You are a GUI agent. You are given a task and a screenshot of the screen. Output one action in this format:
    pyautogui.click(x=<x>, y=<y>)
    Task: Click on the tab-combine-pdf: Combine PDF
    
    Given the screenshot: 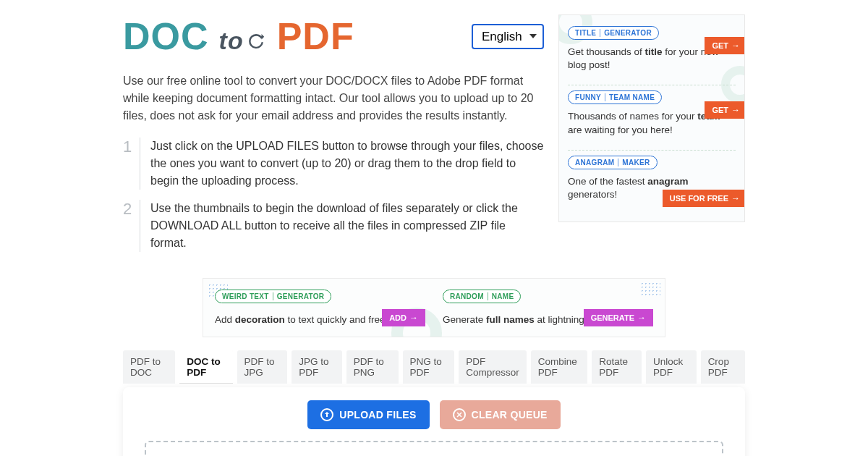 What is the action you would take?
    pyautogui.click(x=559, y=367)
    